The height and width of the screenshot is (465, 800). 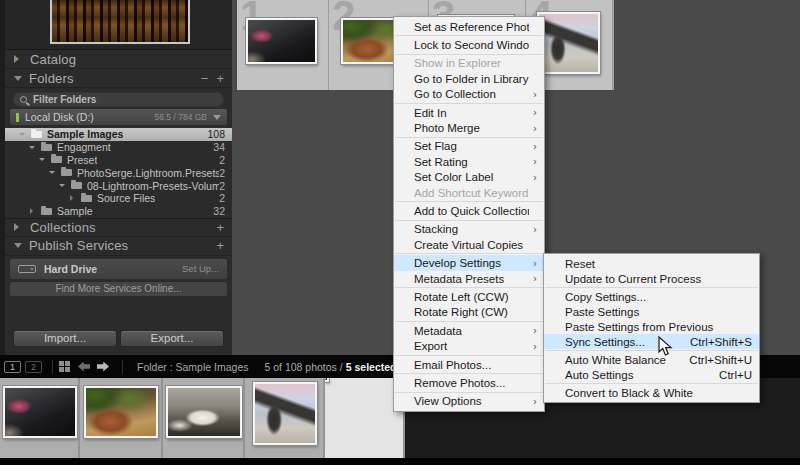 I want to click on navigator-panel, so click(x=118, y=25).